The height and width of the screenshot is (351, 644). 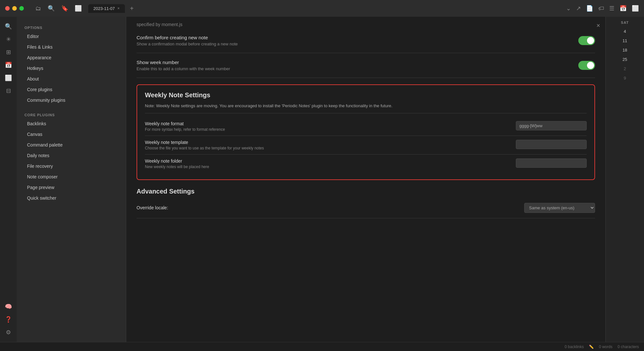 What do you see at coordinates (612, 8) in the screenshot?
I see `list-icon: ☰` at bounding box center [612, 8].